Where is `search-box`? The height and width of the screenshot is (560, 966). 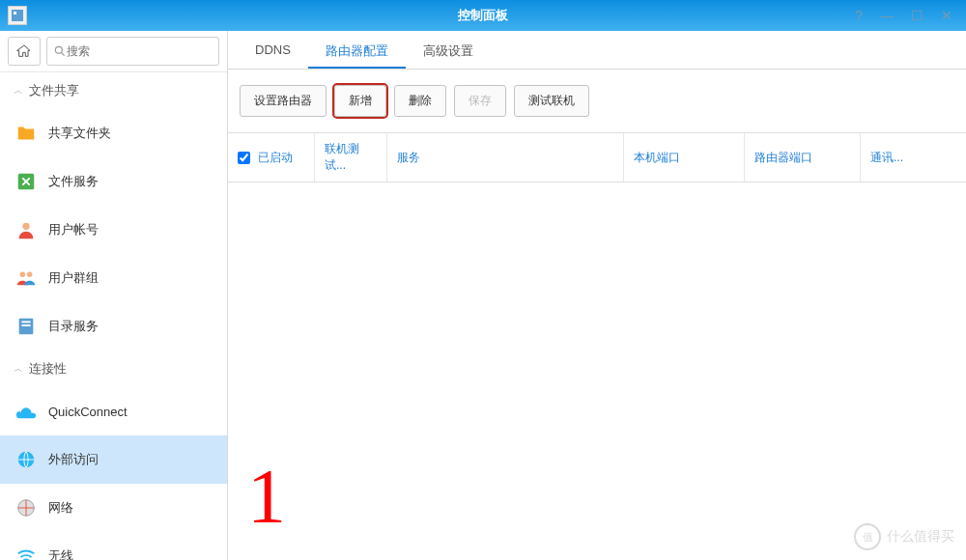
search-box is located at coordinates (133, 51).